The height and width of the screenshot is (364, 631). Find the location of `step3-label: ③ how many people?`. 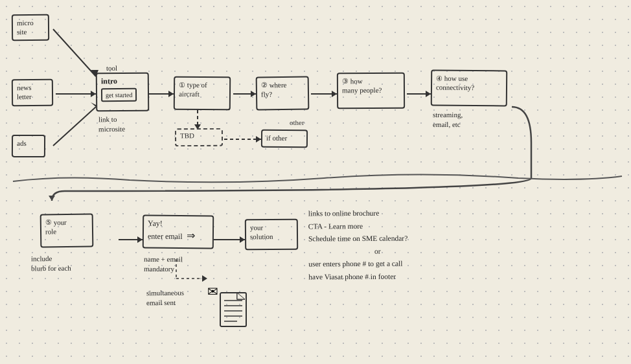

step3-label: ③ how many people? is located at coordinates (362, 85).